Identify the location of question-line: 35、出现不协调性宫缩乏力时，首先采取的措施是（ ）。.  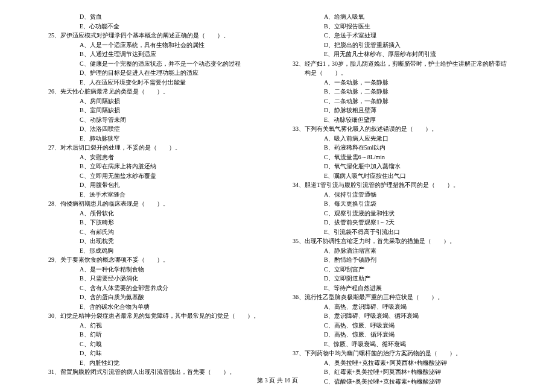
(399, 241).